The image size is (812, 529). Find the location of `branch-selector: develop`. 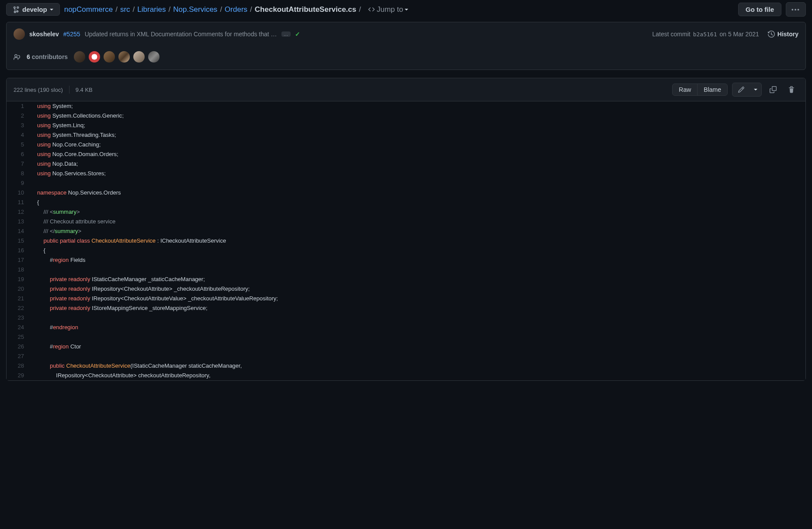

branch-selector: develop is located at coordinates (33, 10).